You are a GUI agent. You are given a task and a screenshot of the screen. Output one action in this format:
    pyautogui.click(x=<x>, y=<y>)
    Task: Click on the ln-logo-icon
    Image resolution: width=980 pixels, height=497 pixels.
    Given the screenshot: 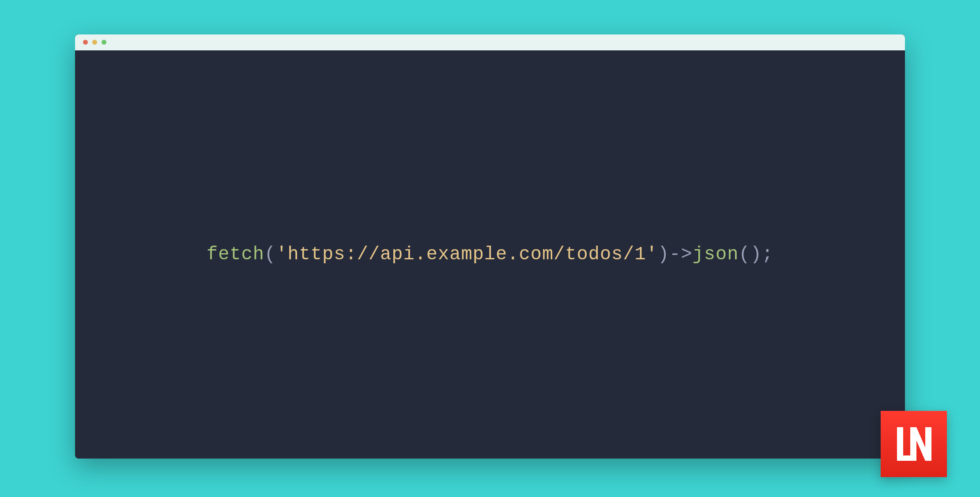 What is the action you would take?
    pyautogui.click(x=914, y=444)
    